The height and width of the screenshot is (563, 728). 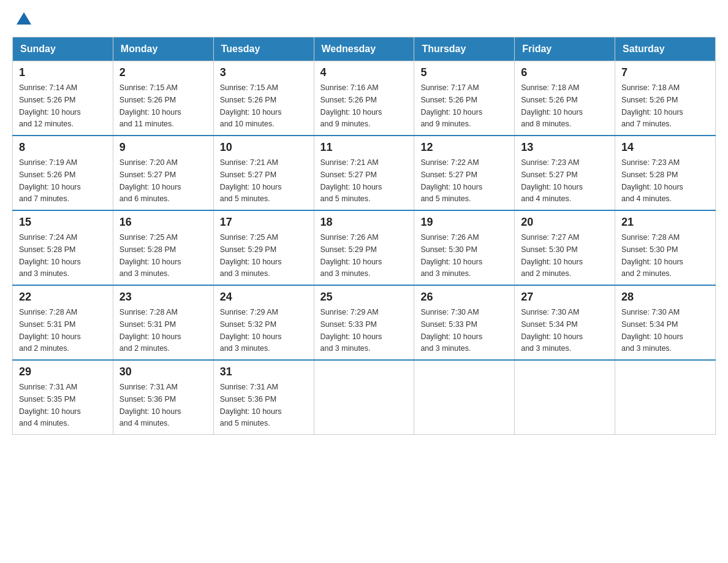 What do you see at coordinates (364, 99) in the screenshot?
I see `calendar-week-1: 1 Sunrise: 7:14 AMSunset: 5:26 PMDayligh…` at bounding box center [364, 99].